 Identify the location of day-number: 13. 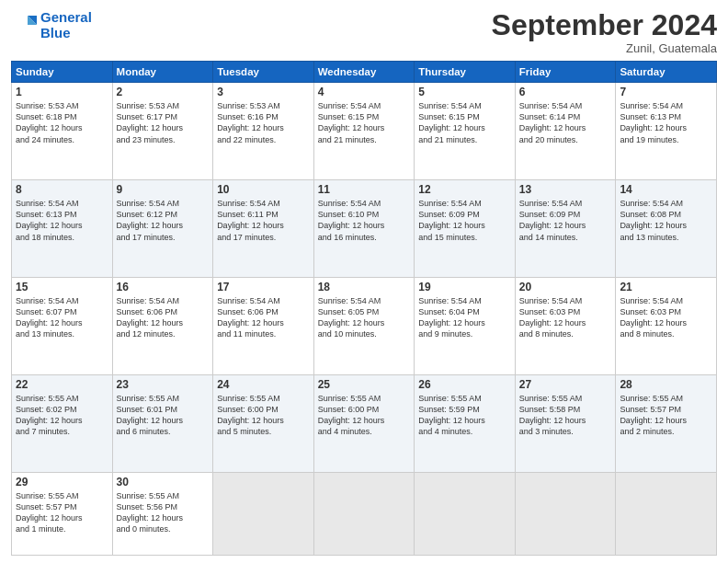
(566, 190).